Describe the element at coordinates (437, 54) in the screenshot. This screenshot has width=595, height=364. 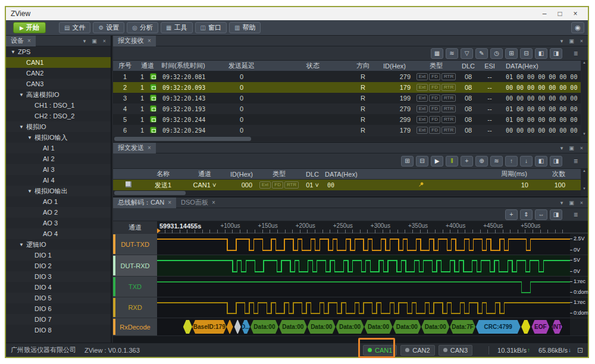
I see `save-icon: ▦` at that location.